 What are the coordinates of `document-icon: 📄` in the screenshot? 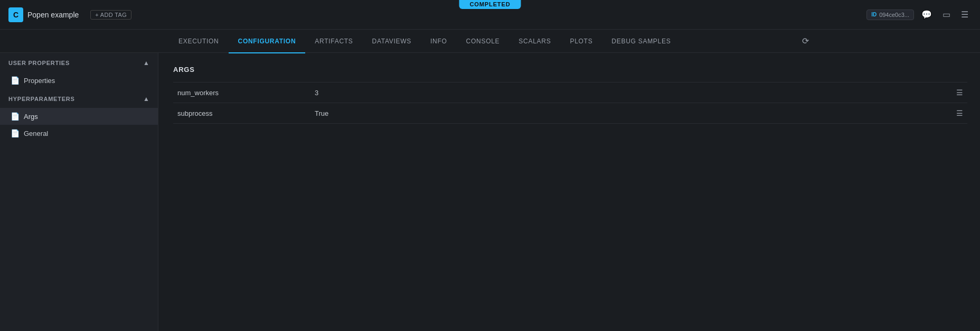 It's located at (15, 80).